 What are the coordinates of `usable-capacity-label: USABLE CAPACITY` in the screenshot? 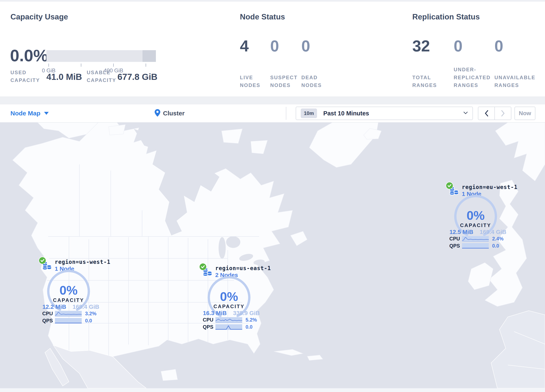 It's located at (101, 76).